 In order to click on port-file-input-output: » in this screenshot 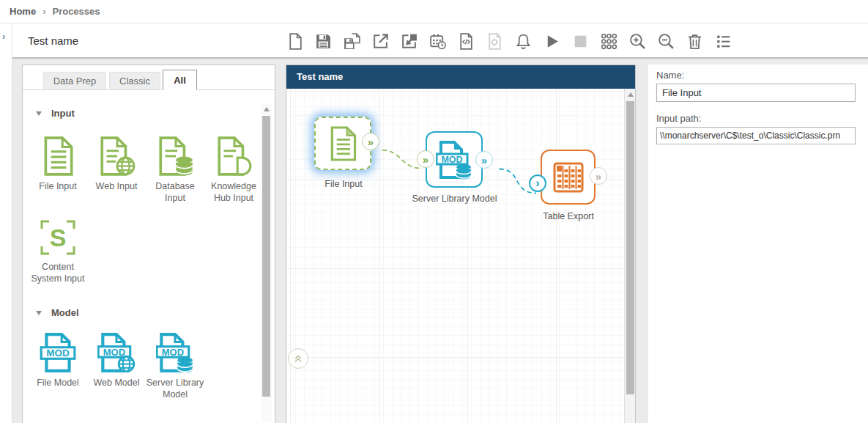, I will do `click(371, 141)`.